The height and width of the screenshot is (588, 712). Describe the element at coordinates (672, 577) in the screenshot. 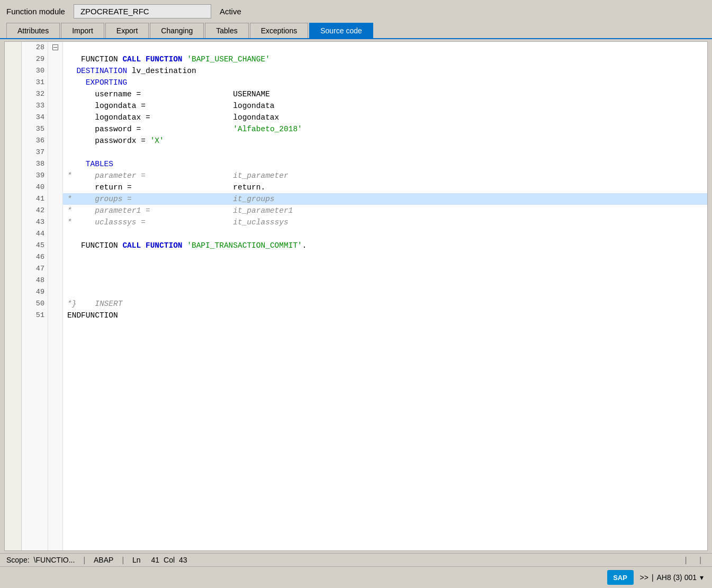

I see `sap-session-info: >> | AH8 (3) 001 ▾` at that location.